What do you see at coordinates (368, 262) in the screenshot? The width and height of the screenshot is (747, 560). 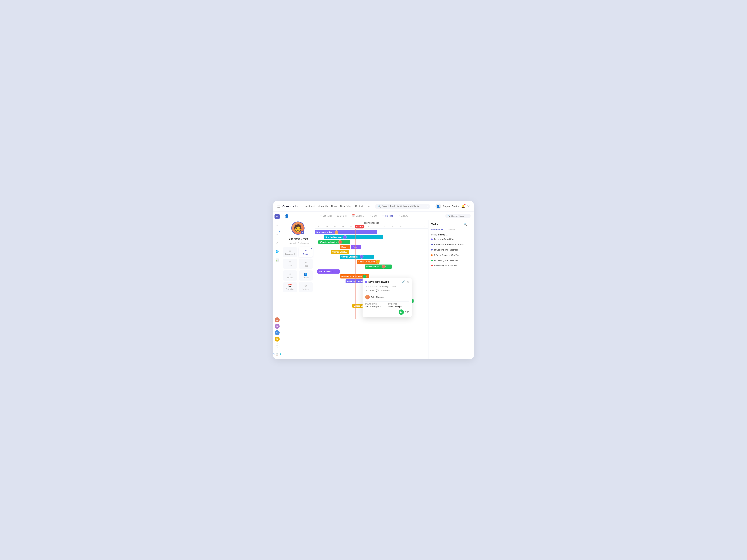 I see `gantt-bar-social-kit: Social Kit Develop` at bounding box center [368, 262].